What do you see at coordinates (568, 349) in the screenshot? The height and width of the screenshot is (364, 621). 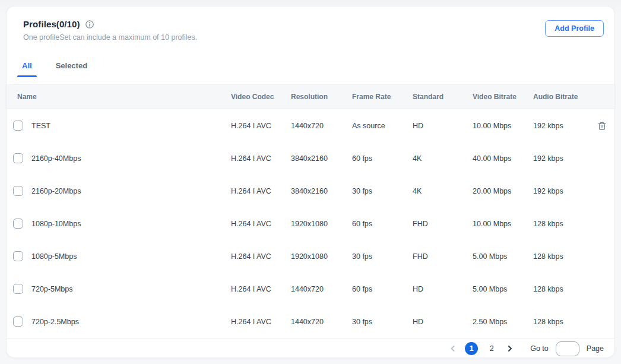 I see `goto-page-input` at bounding box center [568, 349].